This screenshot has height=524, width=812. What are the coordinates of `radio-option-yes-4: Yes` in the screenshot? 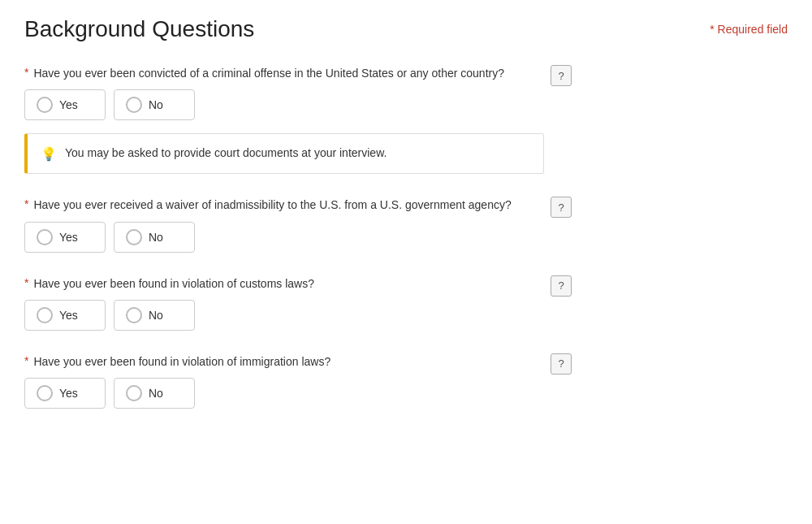 It's located at (65, 393).